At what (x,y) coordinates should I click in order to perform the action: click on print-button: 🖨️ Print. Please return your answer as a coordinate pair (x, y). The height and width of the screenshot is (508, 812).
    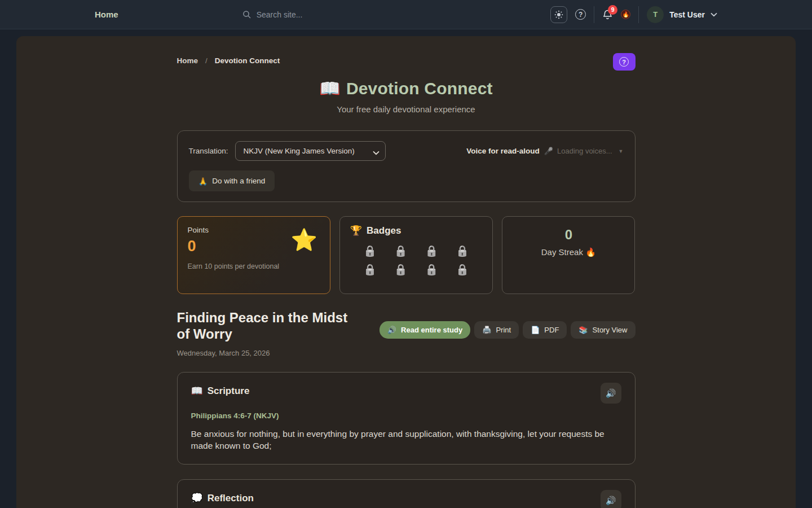
    Looking at the image, I should click on (496, 330).